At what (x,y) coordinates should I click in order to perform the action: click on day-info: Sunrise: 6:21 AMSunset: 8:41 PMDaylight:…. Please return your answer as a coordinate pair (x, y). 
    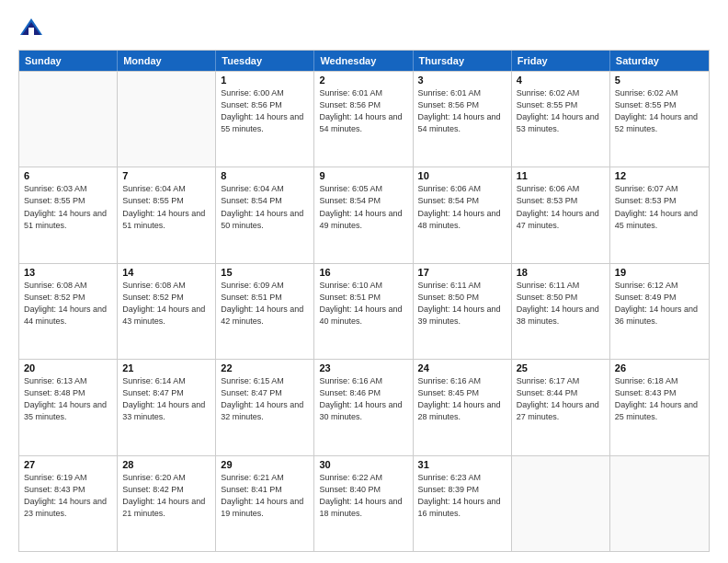
    Looking at the image, I should click on (265, 496).